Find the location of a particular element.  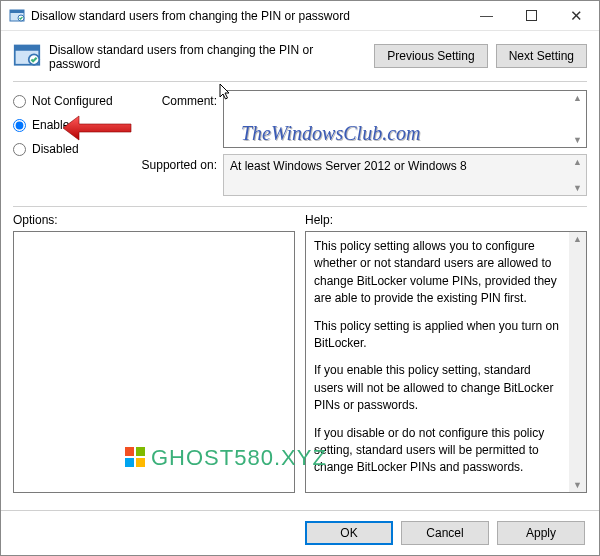

window-buttons: ― ✕ is located at coordinates (532, 16).